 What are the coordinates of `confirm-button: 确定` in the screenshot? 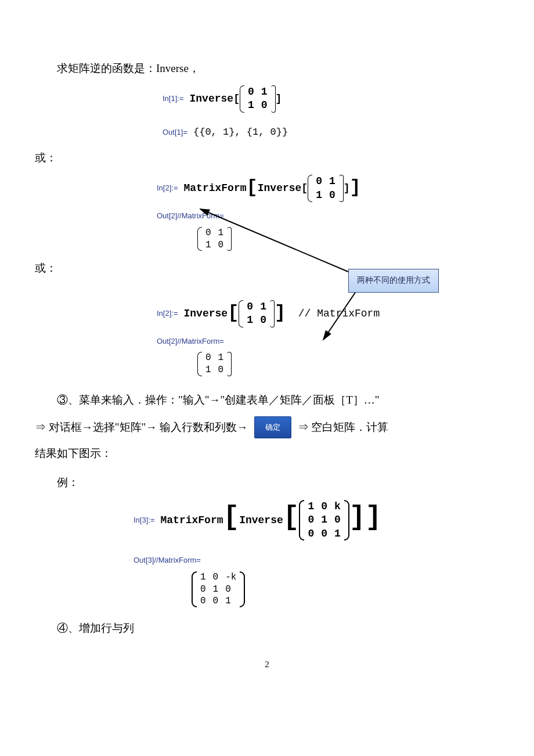 It's located at (273, 427).